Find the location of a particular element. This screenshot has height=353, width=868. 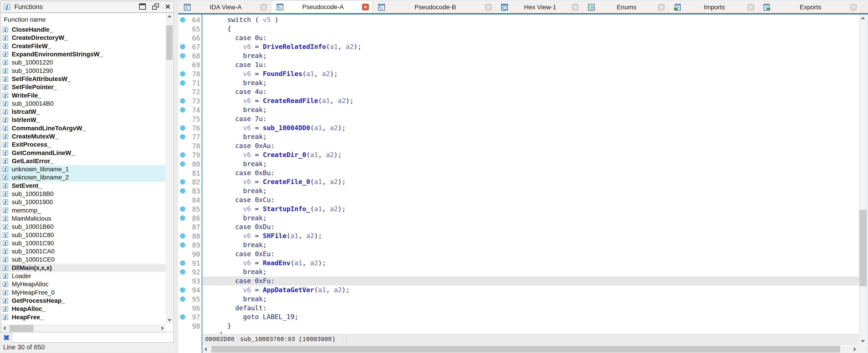

code-line: case 0u: is located at coordinates (530, 38).